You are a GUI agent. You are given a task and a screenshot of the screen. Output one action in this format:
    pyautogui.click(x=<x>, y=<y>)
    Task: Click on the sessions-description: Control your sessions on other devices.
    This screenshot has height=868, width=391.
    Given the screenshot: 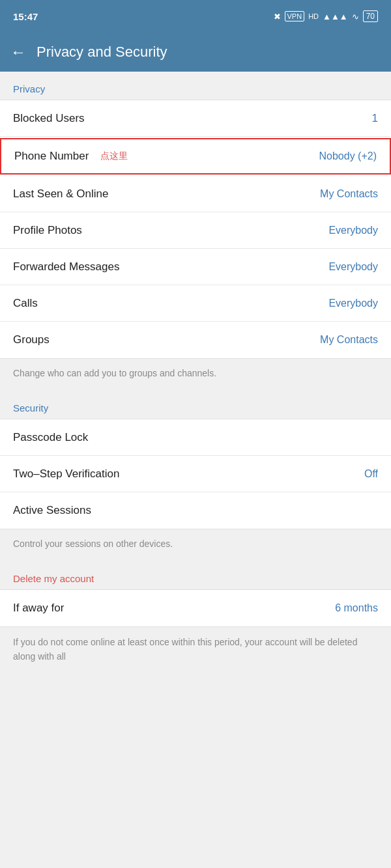 What is the action you would take?
    pyautogui.click(x=195, y=546)
    